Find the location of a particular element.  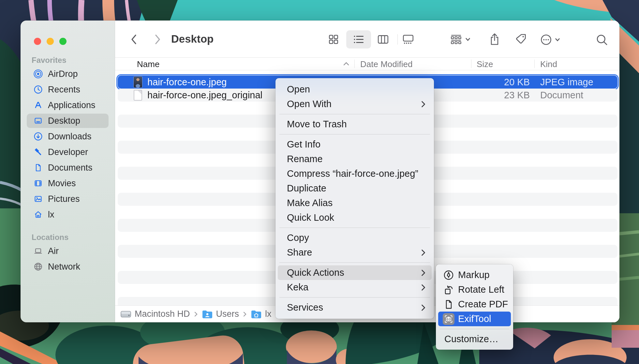

sidebar-item-label: AirDrop is located at coordinates (63, 74).